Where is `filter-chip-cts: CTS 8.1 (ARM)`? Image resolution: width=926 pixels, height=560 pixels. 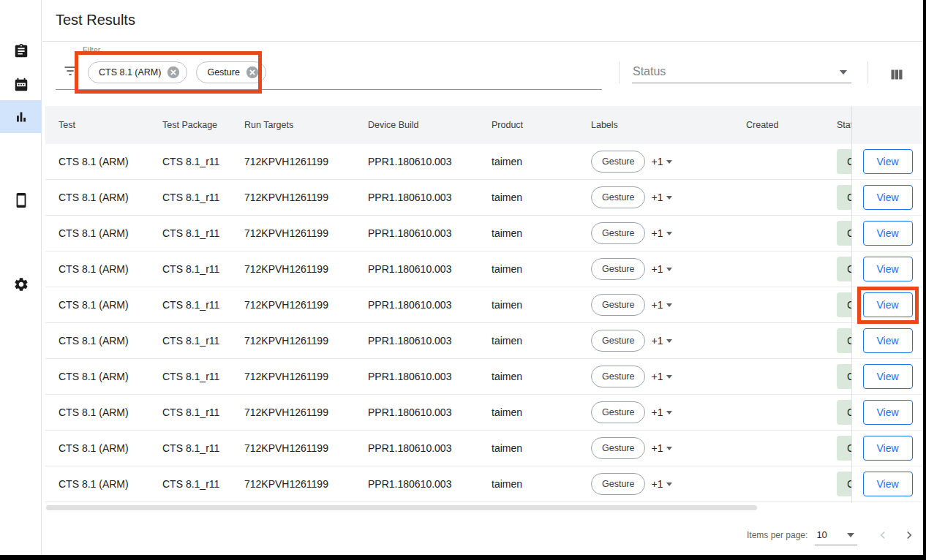 filter-chip-cts: CTS 8.1 (ARM) is located at coordinates (138, 72).